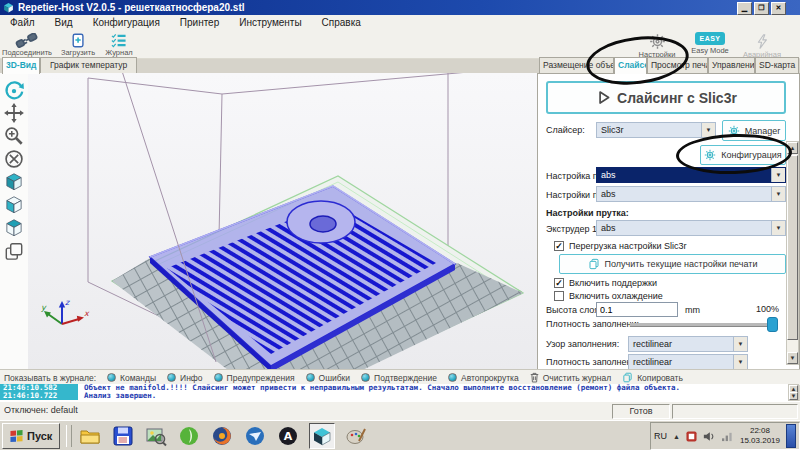 The width and height of the screenshot is (800, 450). What do you see at coordinates (119, 45) in the screenshot?
I see `journal-button: Журнал` at bounding box center [119, 45].